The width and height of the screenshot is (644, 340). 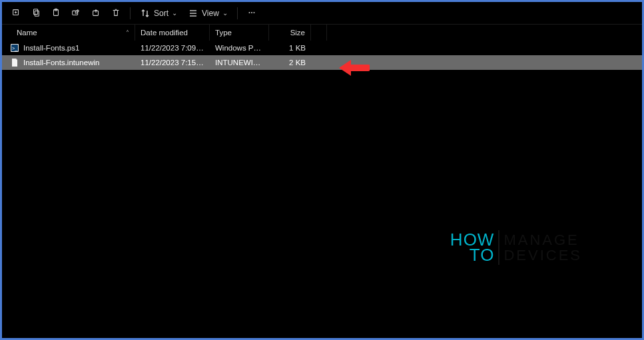 What do you see at coordinates (96, 13) in the screenshot?
I see `share-icon` at bounding box center [96, 13].